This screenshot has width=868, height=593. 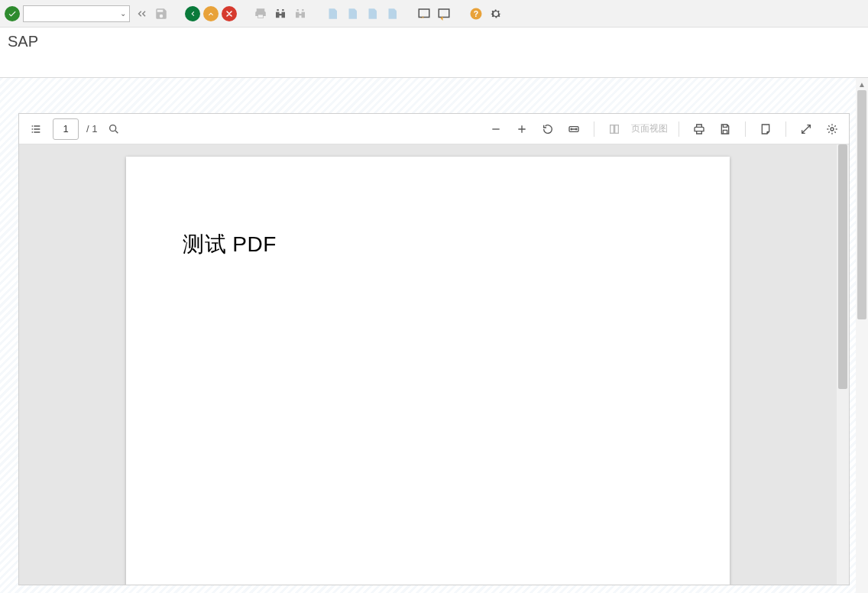 What do you see at coordinates (211, 14) in the screenshot?
I see `chevron-up-icon` at bounding box center [211, 14].